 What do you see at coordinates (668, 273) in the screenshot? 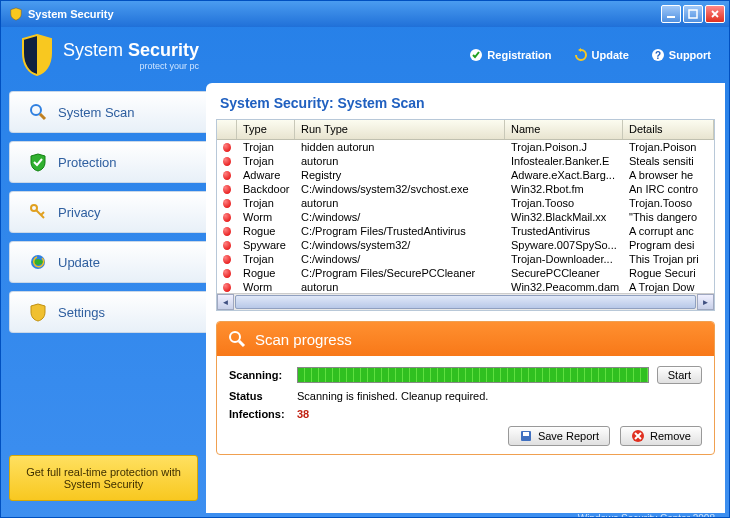
I see `cell-details: Rogue Securi` at bounding box center [668, 273].